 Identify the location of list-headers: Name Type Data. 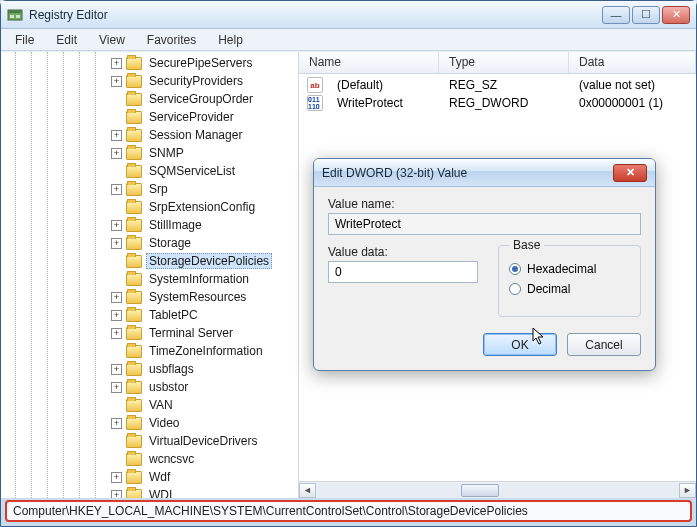
(498, 63).